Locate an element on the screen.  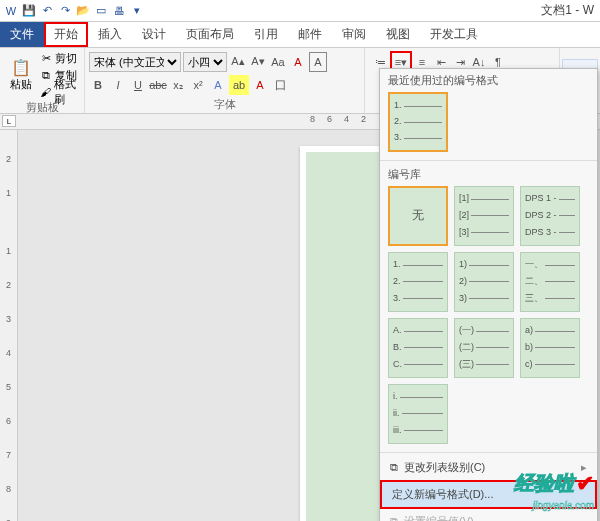
tab-insert: 插入 is located at coordinates (110, 34).